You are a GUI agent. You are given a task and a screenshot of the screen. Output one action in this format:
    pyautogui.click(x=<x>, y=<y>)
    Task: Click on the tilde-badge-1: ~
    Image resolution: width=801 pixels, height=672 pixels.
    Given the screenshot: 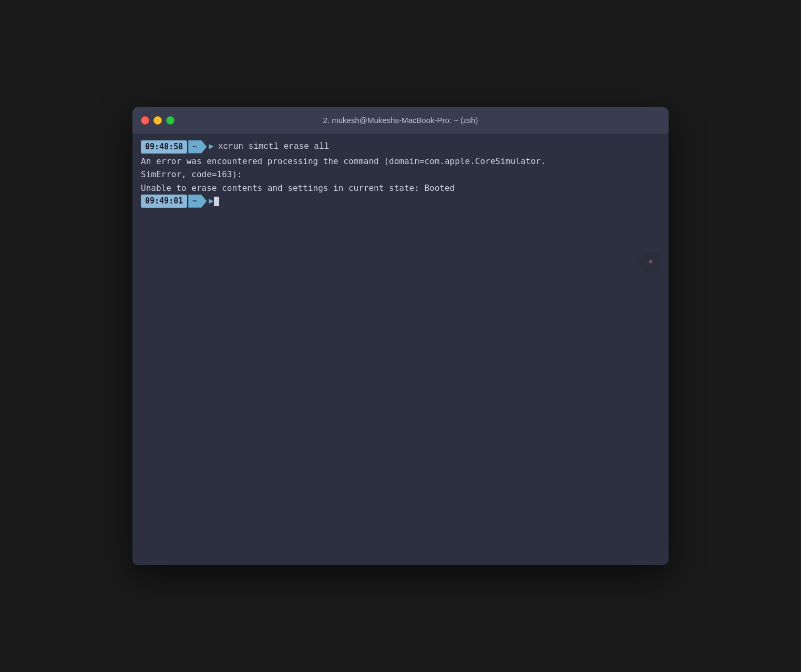 What is the action you would take?
    pyautogui.click(x=198, y=147)
    